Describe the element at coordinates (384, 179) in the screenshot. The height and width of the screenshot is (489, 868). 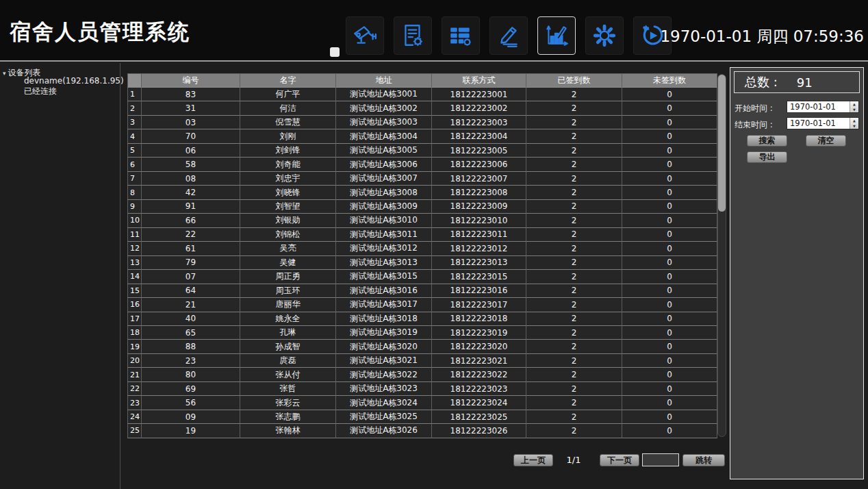
I see `table-cell: 测试地址A栋3007` at that location.